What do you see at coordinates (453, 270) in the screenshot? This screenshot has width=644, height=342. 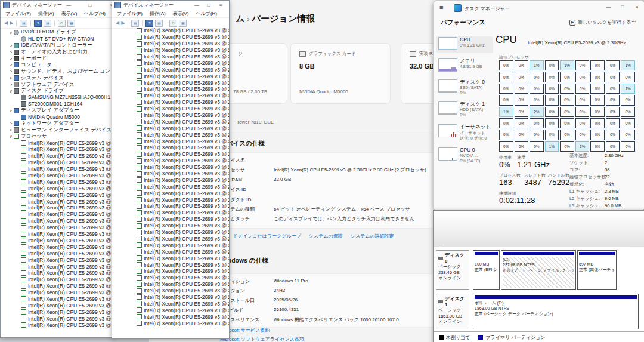 I see `disk0-label-cell: ディスク 0 ベーシック 238.46 GB オンライン` at bounding box center [453, 270].